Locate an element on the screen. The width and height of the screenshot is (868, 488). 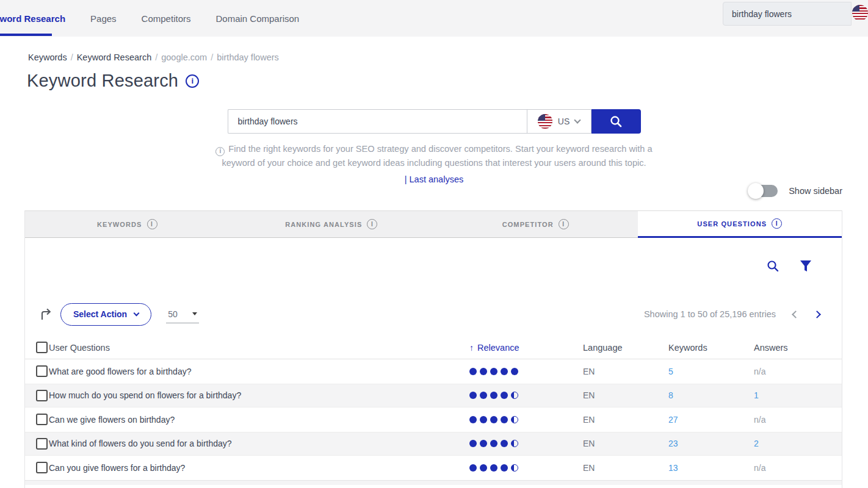
keywords-cell: 23 is located at coordinates (711, 443).